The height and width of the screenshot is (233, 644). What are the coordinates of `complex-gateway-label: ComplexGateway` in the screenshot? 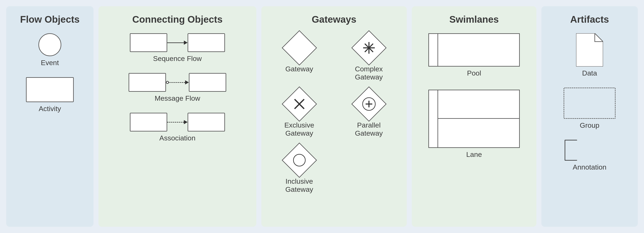 It's located at (369, 73).